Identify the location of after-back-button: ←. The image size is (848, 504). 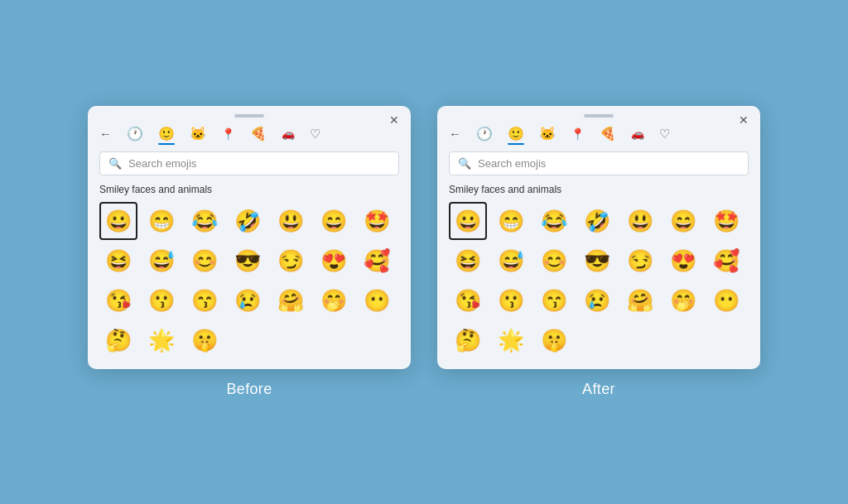
(455, 134).